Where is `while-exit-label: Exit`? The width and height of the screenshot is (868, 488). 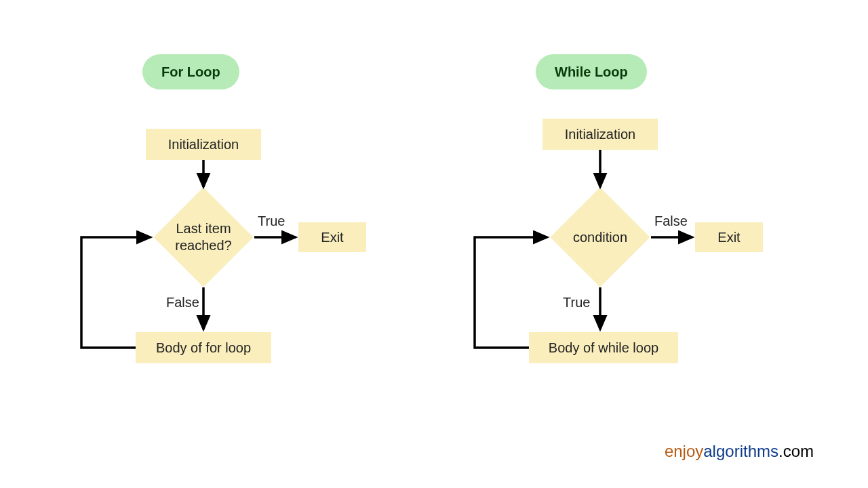
while-exit-label: Exit is located at coordinates (728, 237).